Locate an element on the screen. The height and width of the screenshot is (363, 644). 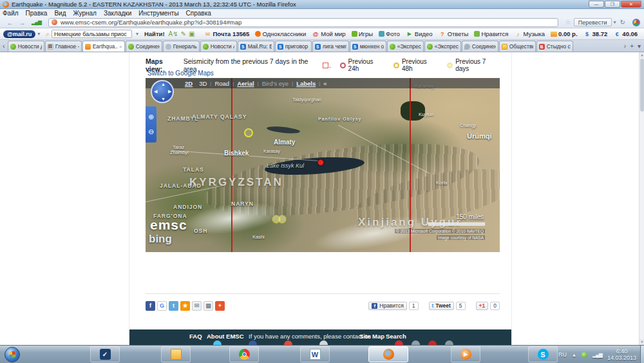
mailru-item: ✉Почта 13565 is located at coordinates (227, 34).